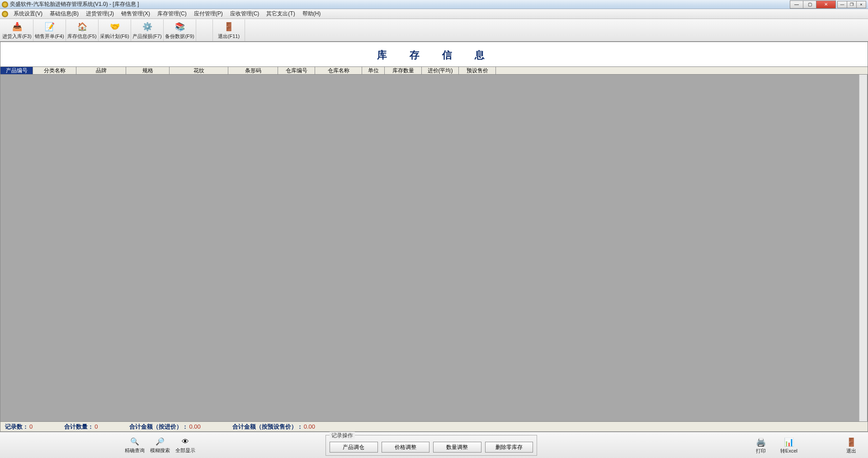 The width and height of the screenshot is (868, 458). I want to click on menu-help: 帮助(H), so click(312, 14).